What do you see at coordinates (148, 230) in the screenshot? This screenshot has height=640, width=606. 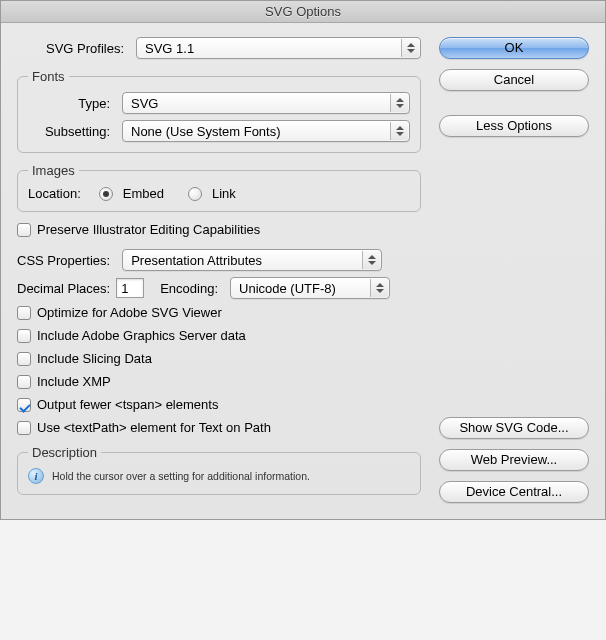 I see `preserve-ai-label: Preserve Illustrator Editing Capabilitie…` at bounding box center [148, 230].